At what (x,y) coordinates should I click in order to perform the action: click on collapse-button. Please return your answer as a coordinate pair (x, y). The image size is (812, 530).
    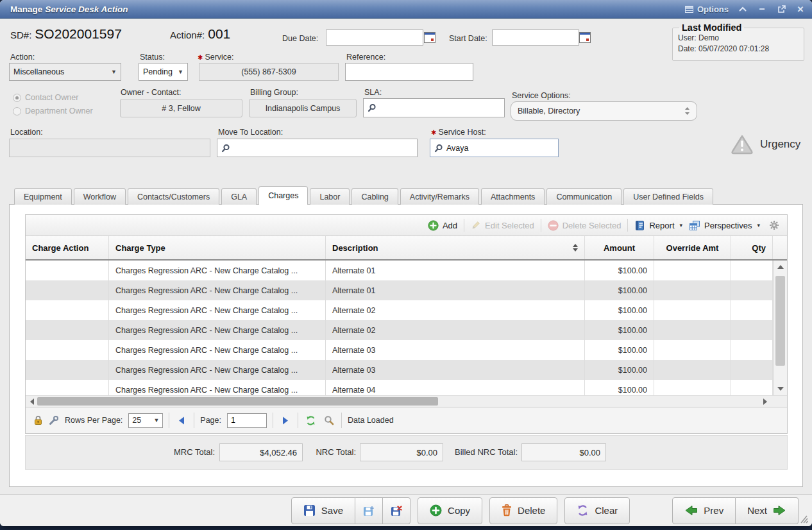
    Looking at the image, I should click on (743, 9).